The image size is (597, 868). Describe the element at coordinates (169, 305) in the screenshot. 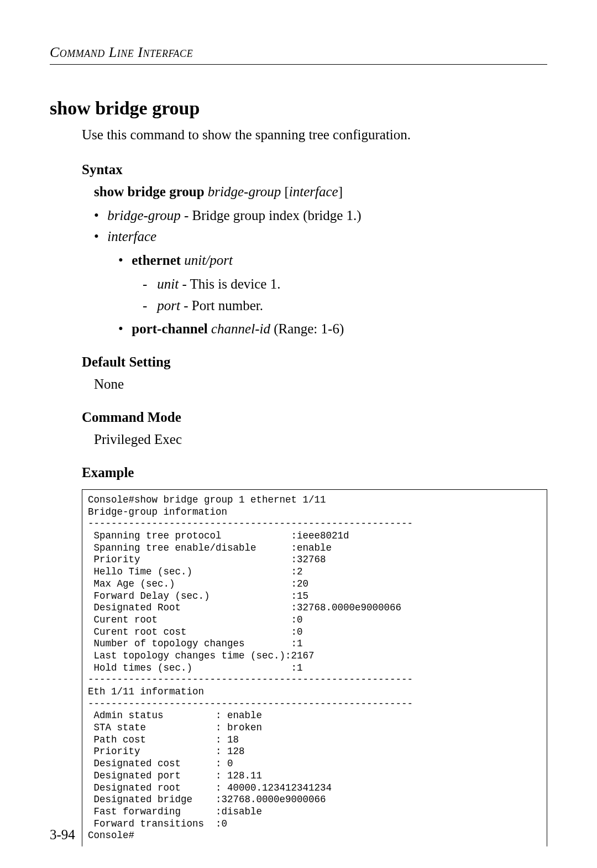

I see `param-name: port` at that location.